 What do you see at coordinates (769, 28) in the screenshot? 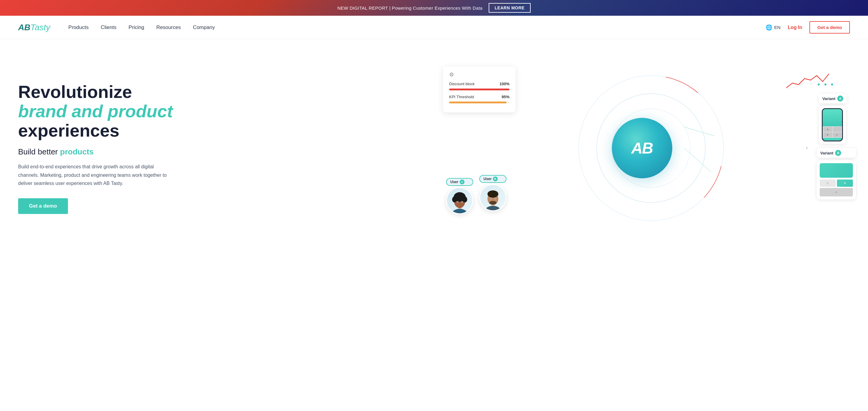
I see `globe-icon: 🌐` at bounding box center [769, 28].